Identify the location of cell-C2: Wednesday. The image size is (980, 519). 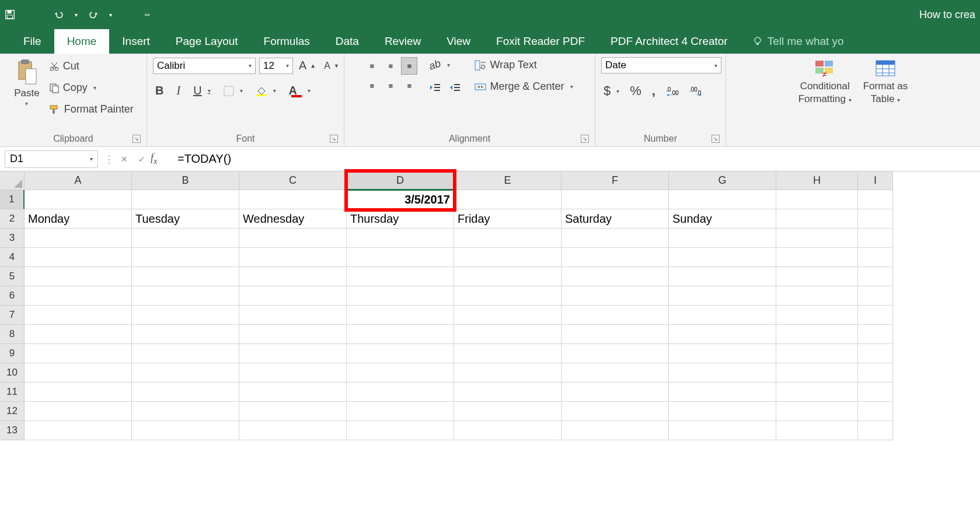
(293, 219).